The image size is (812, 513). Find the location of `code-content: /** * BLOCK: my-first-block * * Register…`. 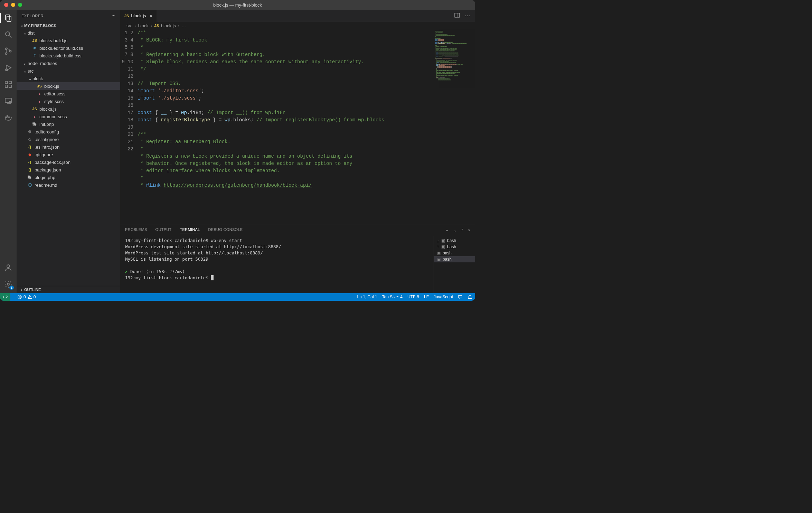

code-content: /** * BLOCK: my-first-block * * Register… is located at coordinates (285, 127).